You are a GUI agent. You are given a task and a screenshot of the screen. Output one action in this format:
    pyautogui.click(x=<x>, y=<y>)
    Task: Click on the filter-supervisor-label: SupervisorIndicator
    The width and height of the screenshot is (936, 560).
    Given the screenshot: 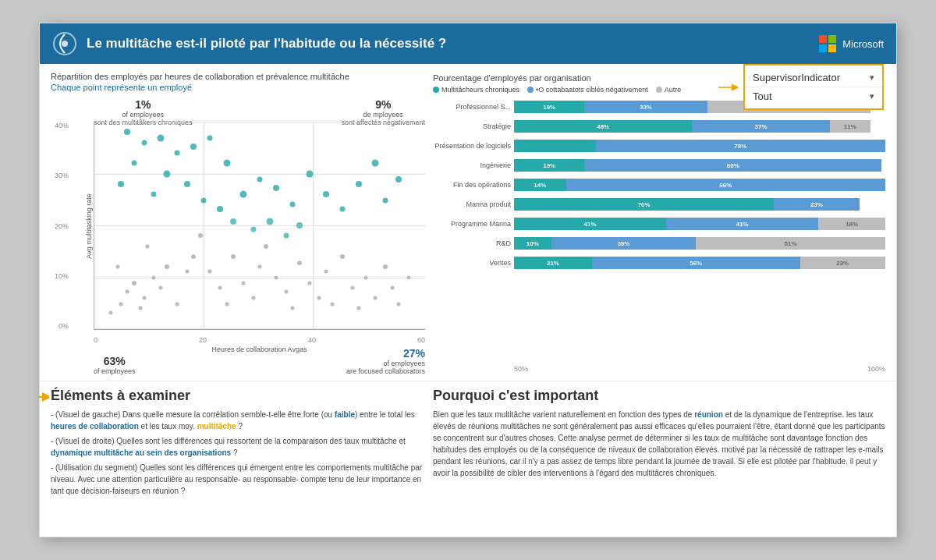 What is the action you would take?
    pyautogui.click(x=796, y=78)
    